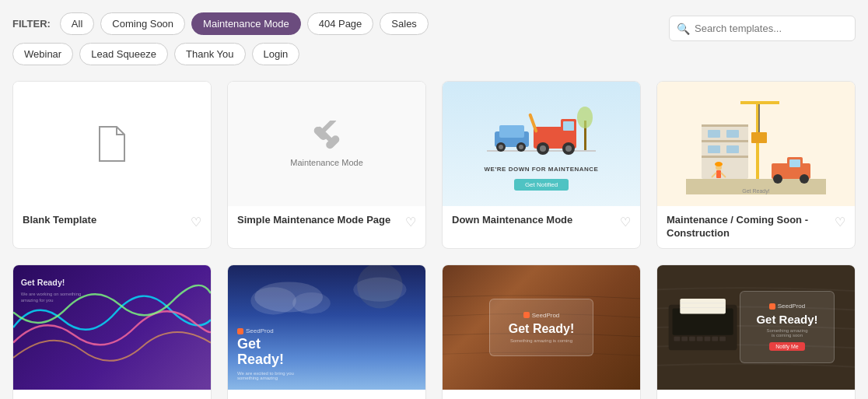 The image size is (868, 399). Describe the element at coordinates (434, 39) in the screenshot. I see `top-bar: FILTER: All Coming Soon Maintenance Mode…` at that location.